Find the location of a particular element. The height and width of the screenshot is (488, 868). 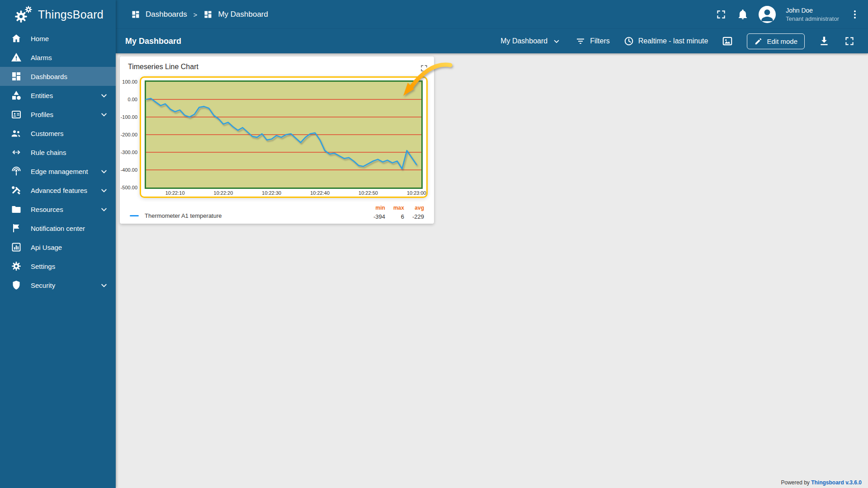

header-actions: John Doe Tenant administrator is located at coordinates (788, 14).